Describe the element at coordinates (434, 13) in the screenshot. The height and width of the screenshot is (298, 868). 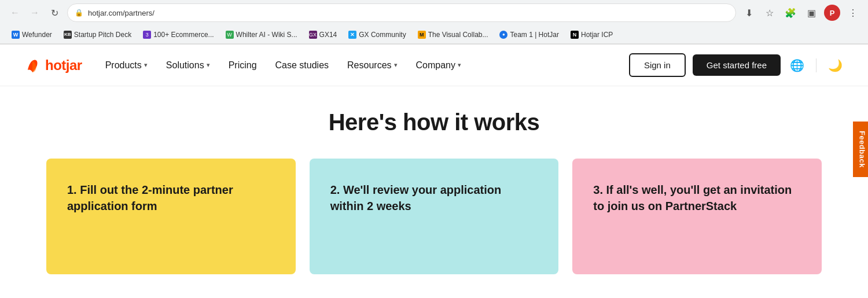
I see `browser-toolbar: ← → ↻ 🔒 hotjar.com/partners/ ⬇ ☆ 🧩 ▣ P ⋮` at that location.